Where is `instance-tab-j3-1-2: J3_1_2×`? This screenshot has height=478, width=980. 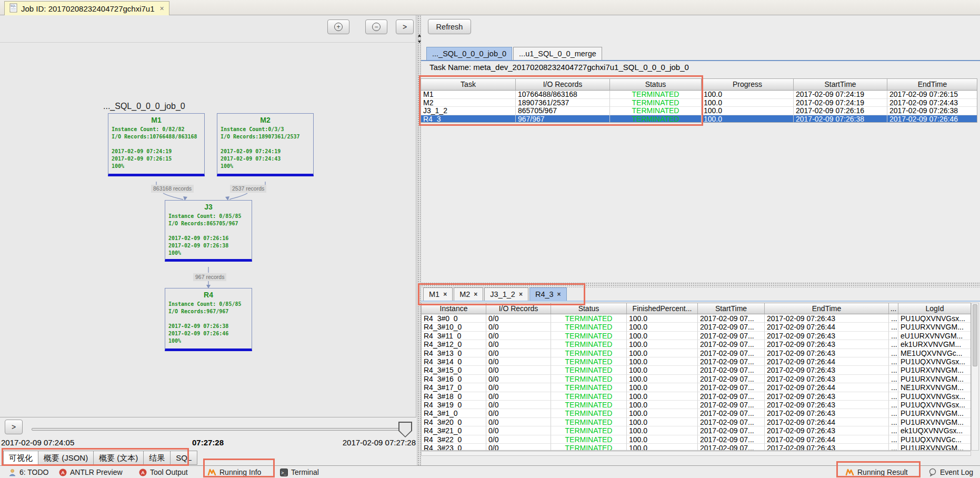
instance-tab-j3-1-2: J3_1_2× is located at coordinates (506, 294).